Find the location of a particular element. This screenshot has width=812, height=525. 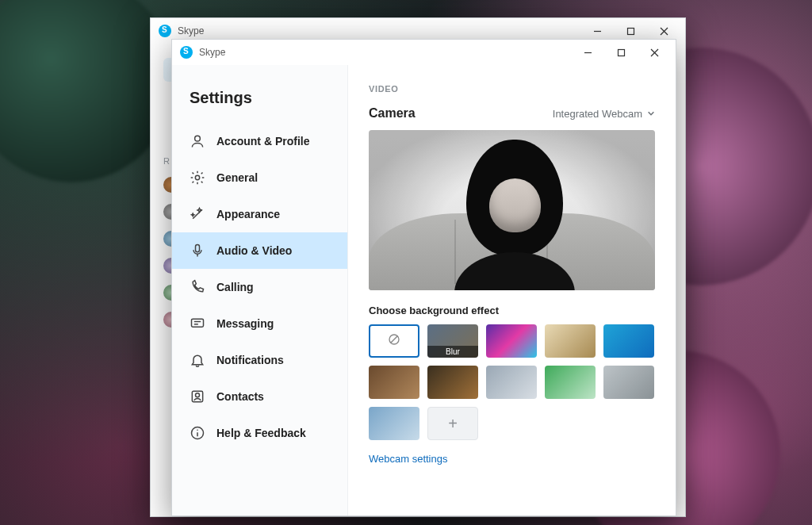

nav-label: Appearance is located at coordinates (248, 214).